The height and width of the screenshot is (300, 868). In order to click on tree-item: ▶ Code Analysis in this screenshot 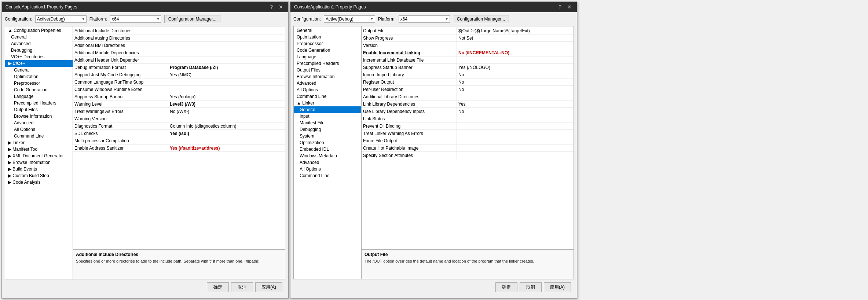, I will do `click(39, 182)`.